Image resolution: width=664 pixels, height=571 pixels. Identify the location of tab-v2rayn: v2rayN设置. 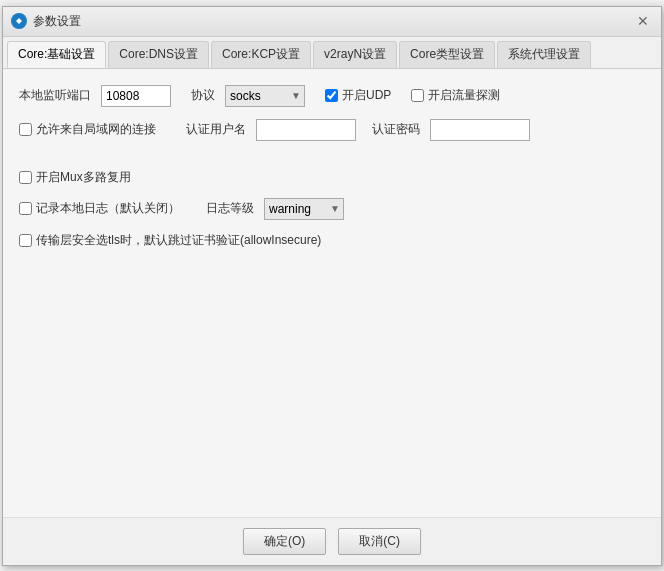
(355, 54).